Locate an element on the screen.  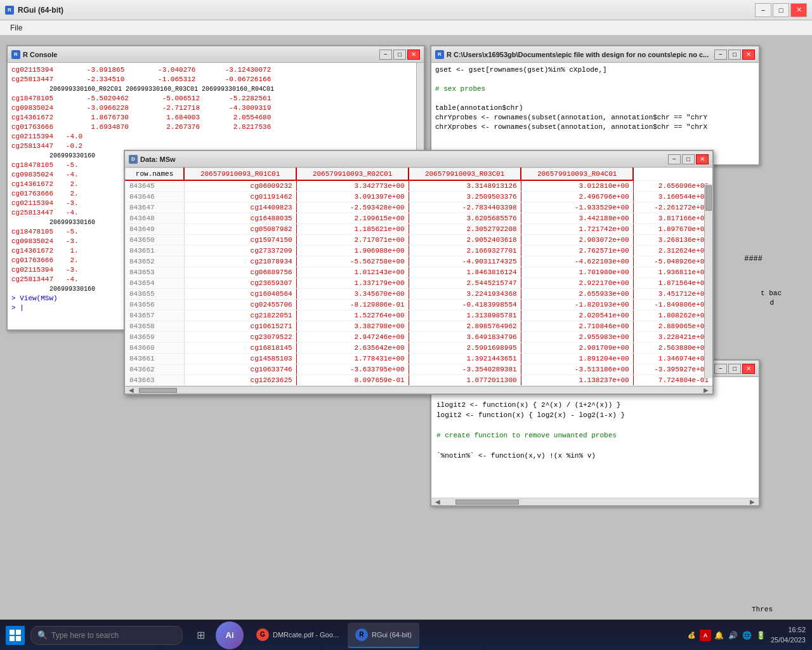
cell-c1: 3.091397e+00 is located at coordinates (353, 197).